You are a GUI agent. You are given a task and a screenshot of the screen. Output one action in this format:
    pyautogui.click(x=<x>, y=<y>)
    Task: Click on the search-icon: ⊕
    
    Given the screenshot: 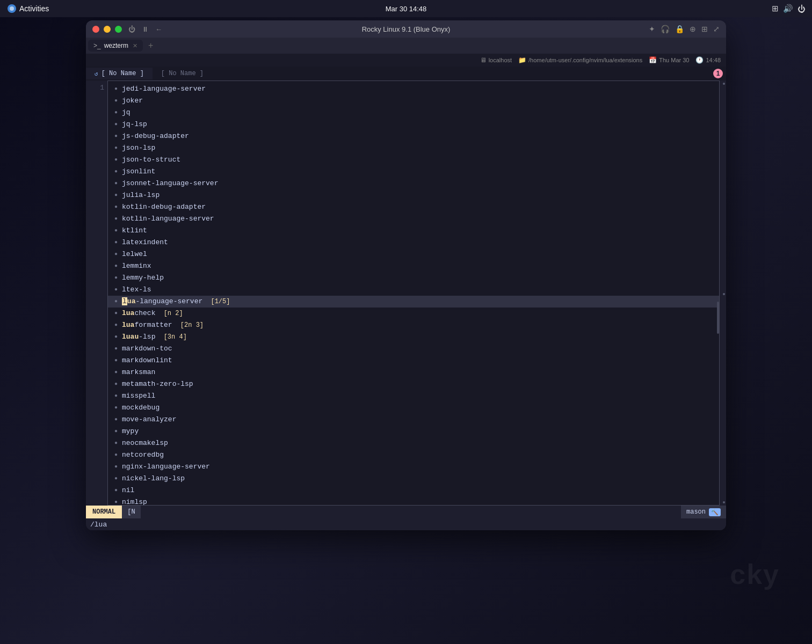 What is the action you would take?
    pyautogui.click(x=693, y=29)
    